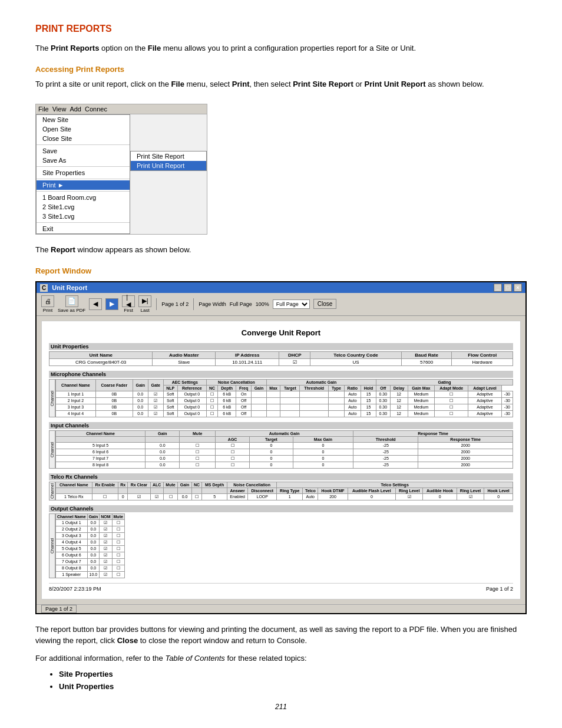  Describe the element at coordinates (48, 310) in the screenshot. I see `print-label: Print` at that location.